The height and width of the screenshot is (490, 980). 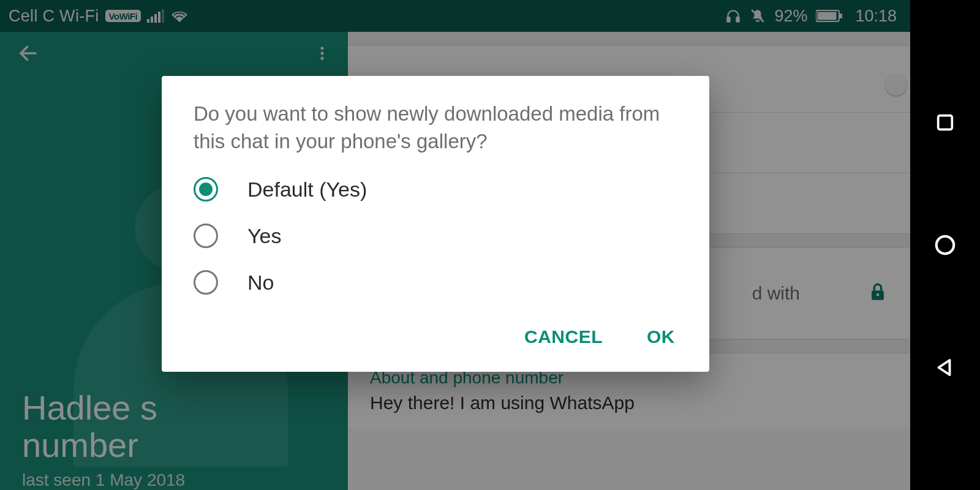 I want to click on option-label: No, so click(x=261, y=283).